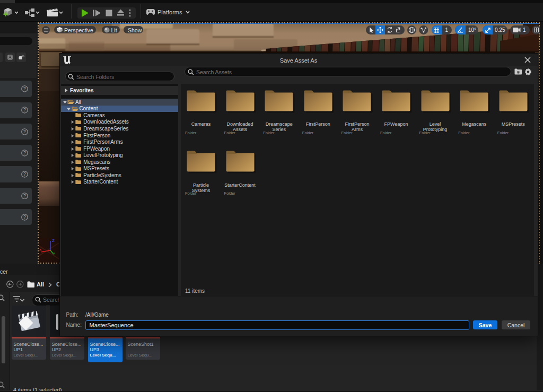 This screenshot has width=543, height=392. Describe the element at coordinates (53, 241) in the screenshot. I see `svg-text: Z` at that location.